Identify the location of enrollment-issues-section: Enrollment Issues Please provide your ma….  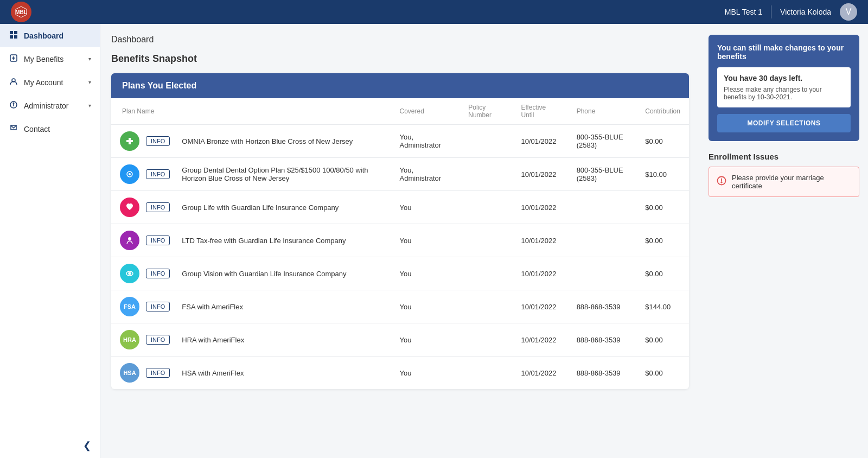
(784, 175).